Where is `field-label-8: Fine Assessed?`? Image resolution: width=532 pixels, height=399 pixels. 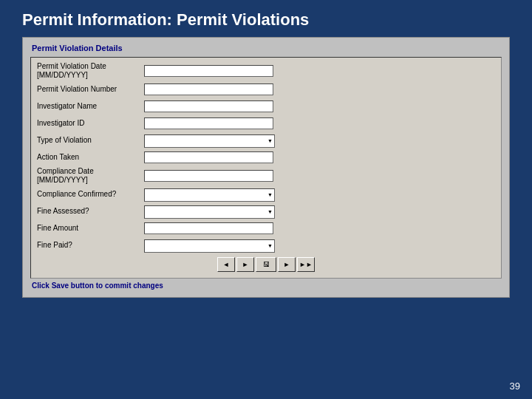 field-label-8: Fine Assessed? is located at coordinates (90, 211).